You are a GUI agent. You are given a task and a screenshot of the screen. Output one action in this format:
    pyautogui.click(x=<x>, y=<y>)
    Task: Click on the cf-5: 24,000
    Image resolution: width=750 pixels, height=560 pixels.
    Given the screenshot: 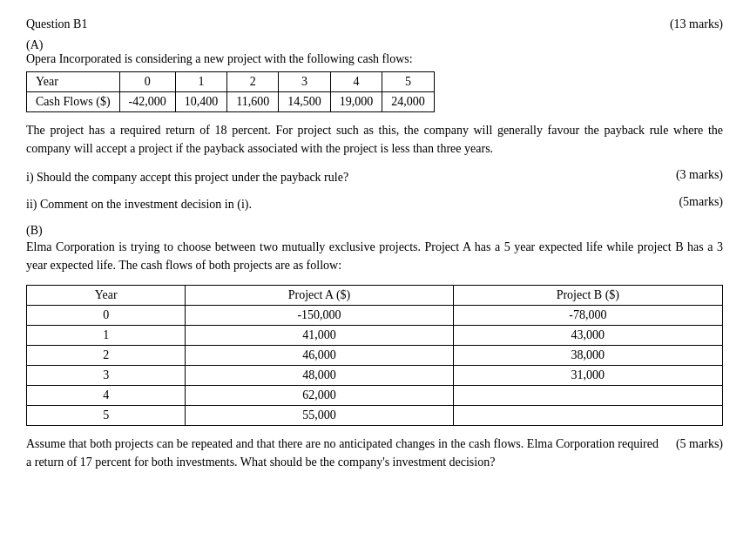 What is the action you would take?
    pyautogui.click(x=409, y=103)
    